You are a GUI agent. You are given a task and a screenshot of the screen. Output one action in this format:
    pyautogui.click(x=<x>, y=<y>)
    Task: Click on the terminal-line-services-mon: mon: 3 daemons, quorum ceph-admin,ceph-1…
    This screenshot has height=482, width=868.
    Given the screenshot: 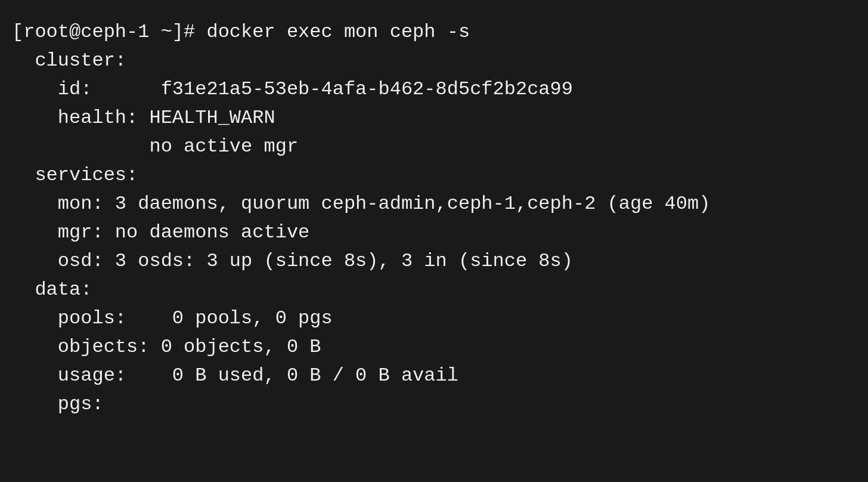 What is the action you would take?
    pyautogui.click(x=434, y=204)
    